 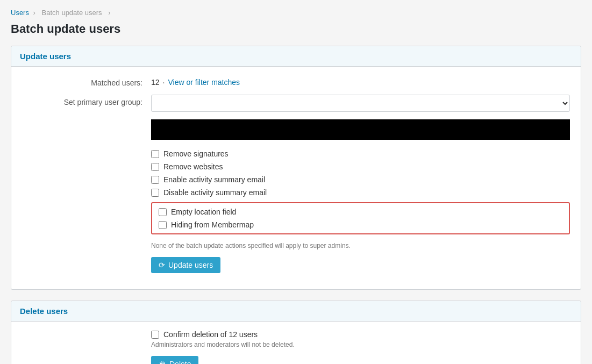 I want to click on delete-users-body: Confirm deletion of 12 users Administrat…, so click(x=296, y=343).